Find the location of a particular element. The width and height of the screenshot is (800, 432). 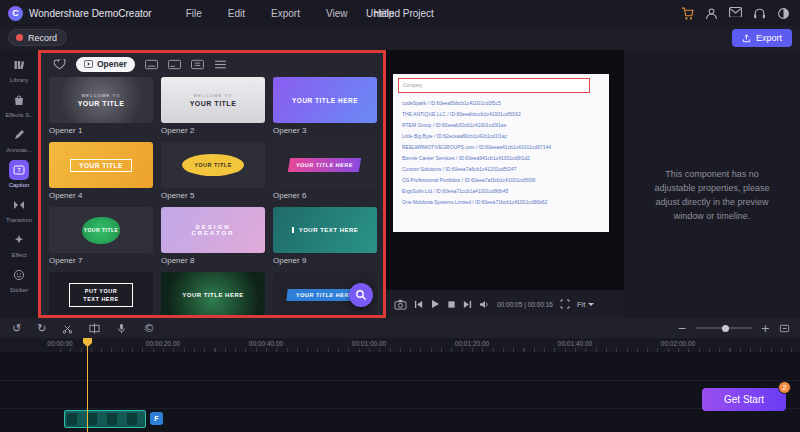

credit-line: OS Professional Portfolios / ID:60eea7af… is located at coordinates (502, 180).